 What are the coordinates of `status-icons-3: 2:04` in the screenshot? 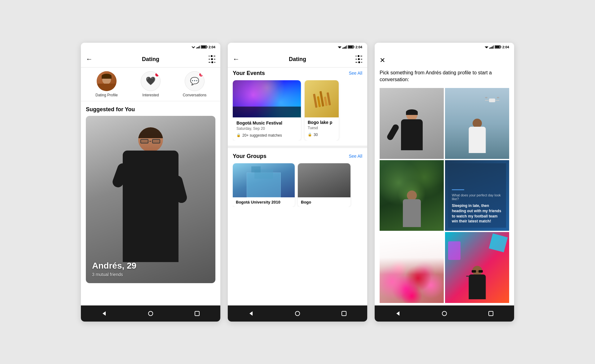 It's located at (497, 47).